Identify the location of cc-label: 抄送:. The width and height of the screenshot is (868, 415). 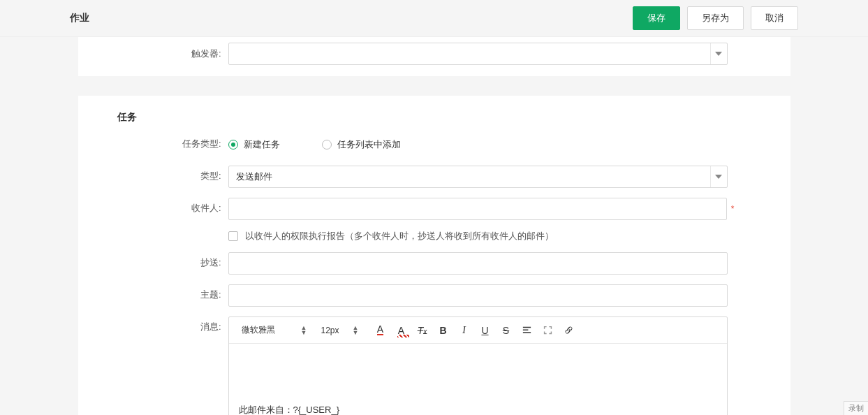
(154, 263).